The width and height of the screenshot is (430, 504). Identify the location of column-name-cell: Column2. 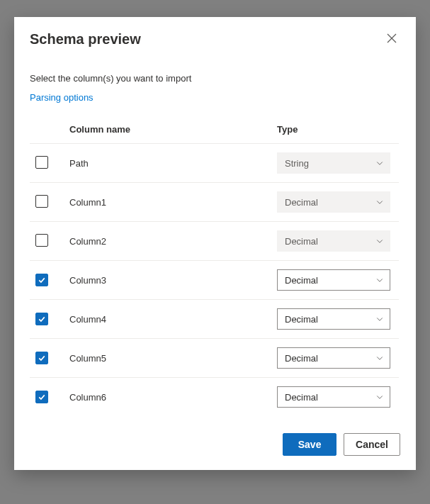
(167, 241).